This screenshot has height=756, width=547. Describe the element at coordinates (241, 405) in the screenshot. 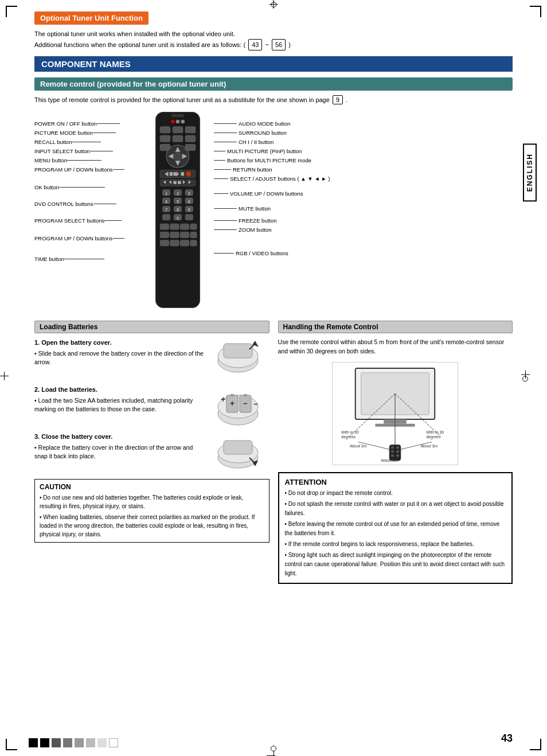

I see `step2-image: + – + –` at that location.